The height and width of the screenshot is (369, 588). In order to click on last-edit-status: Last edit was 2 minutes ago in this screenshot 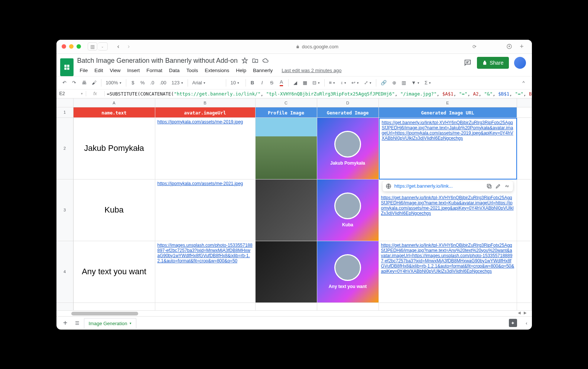, I will do `click(311, 71)`.